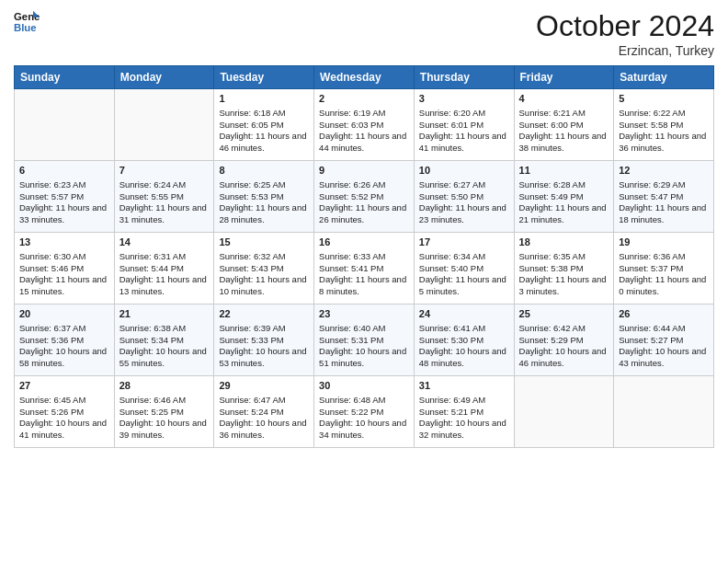 Image resolution: width=728 pixels, height=563 pixels. Describe the element at coordinates (364, 99) in the screenshot. I see `day-number: 2` at that location.